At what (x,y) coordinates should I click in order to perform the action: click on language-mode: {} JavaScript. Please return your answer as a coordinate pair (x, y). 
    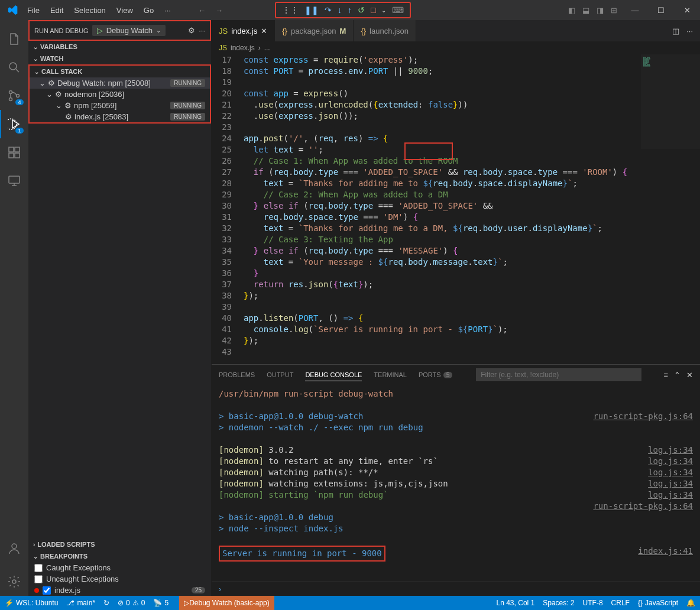
    Looking at the image, I should click on (658, 603).